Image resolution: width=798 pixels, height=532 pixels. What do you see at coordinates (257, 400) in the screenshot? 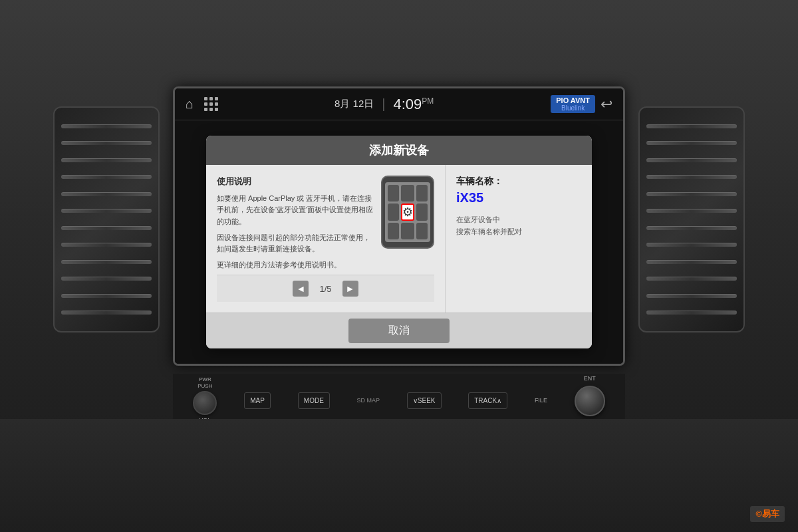
I see `map-control: MAP` at bounding box center [257, 400].